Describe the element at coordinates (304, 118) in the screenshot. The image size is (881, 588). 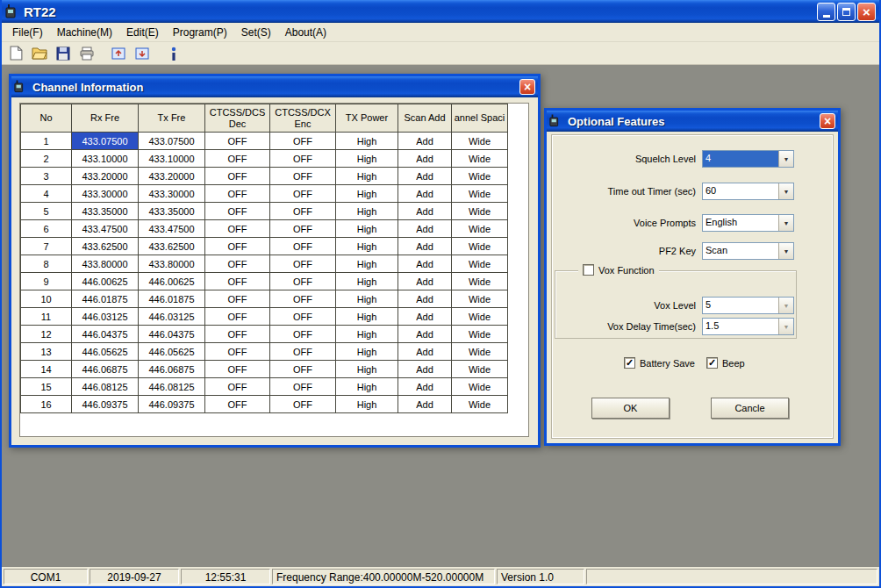
I see `column-header: CTCSS/DCX Enc` at that location.